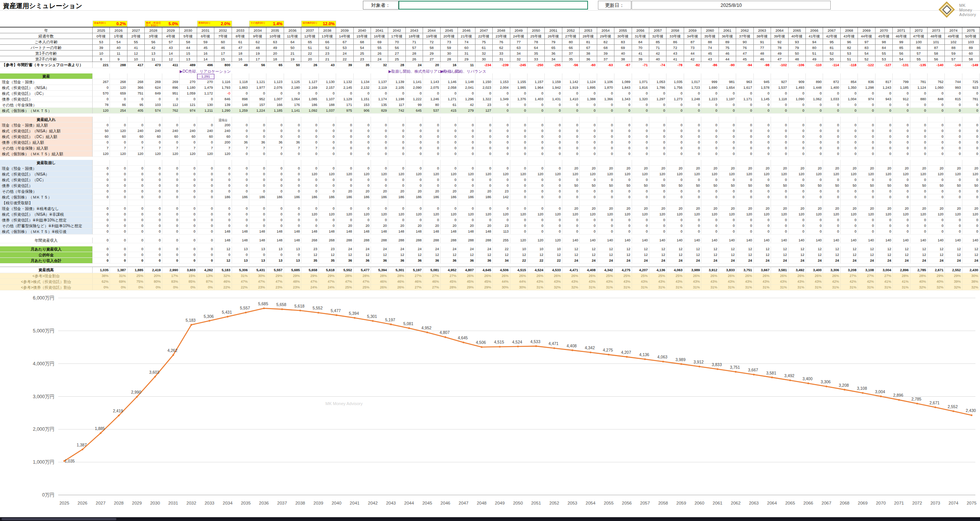 The image size is (980, 521). Describe the element at coordinates (484, 36) in the screenshot. I see `table-cell: 22年後` at that location.